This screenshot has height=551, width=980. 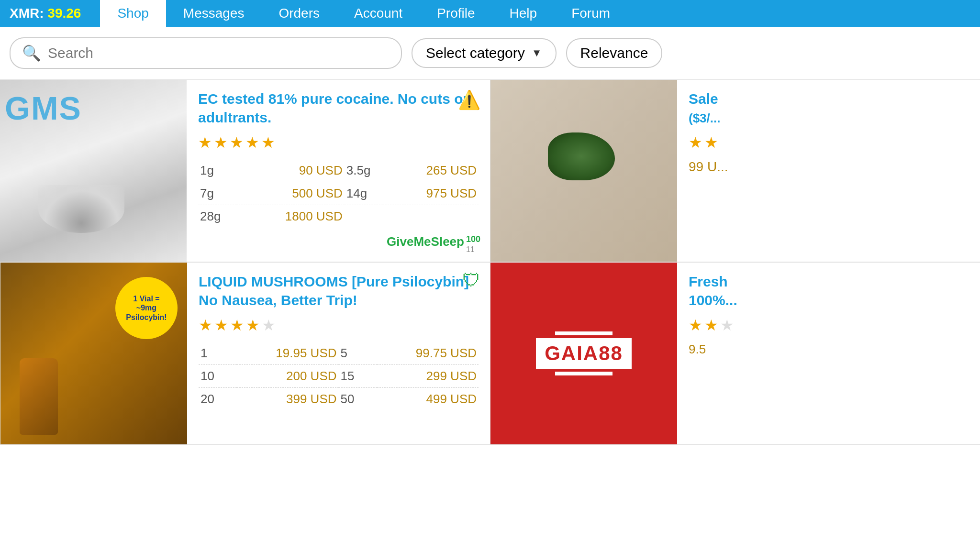 I want to click on shield-check-icon: 🛡, so click(x=471, y=280).